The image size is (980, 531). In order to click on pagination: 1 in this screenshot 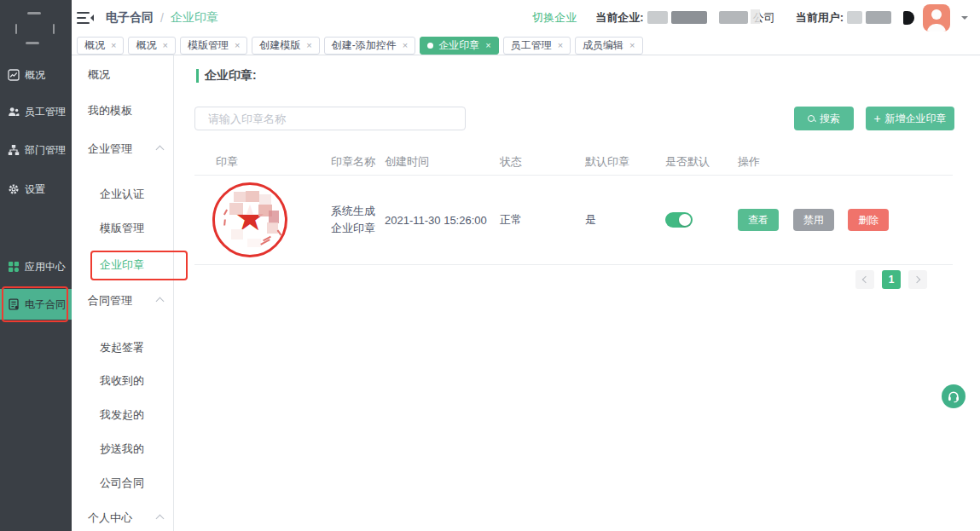, I will do `click(891, 280)`.